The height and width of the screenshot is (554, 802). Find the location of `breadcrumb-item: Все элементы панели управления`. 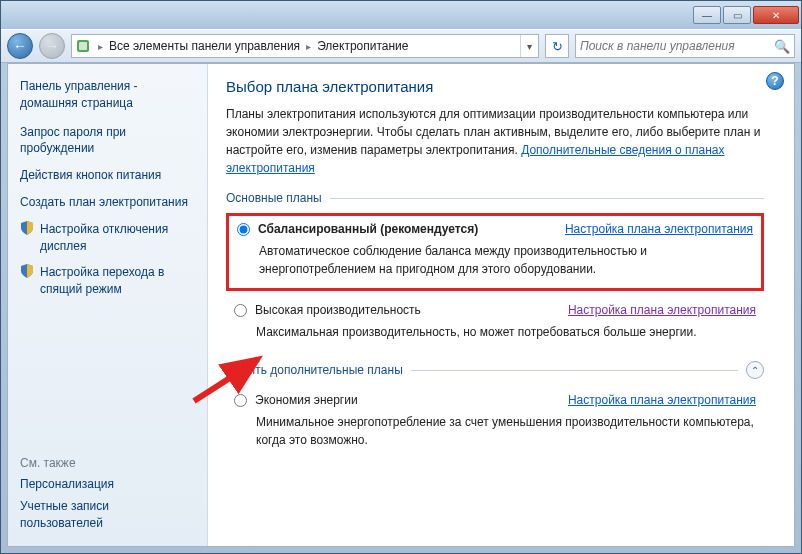

breadcrumb-item: Все элементы панели управления is located at coordinates (204, 46).